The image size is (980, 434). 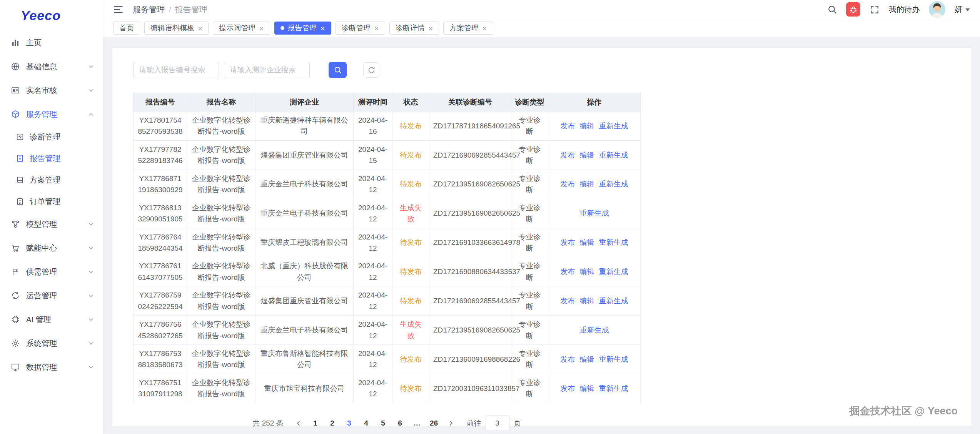 I want to click on cell-company: 重庆金兰电子科技有限公司, so click(x=305, y=213).